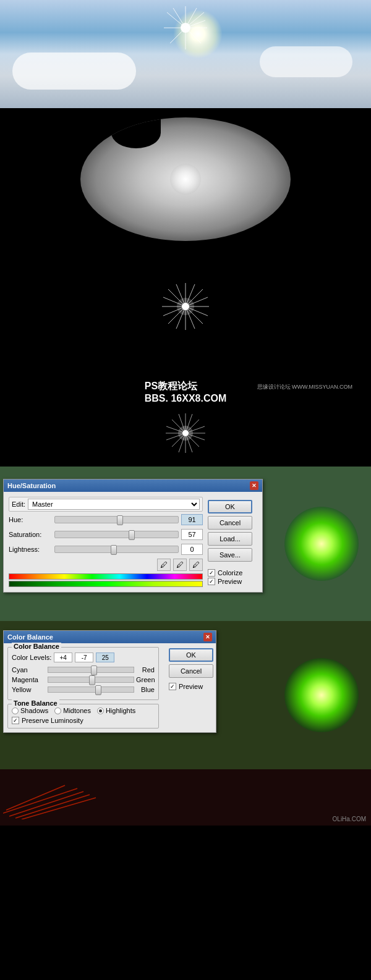 The image size is (371, 980). What do you see at coordinates (84, 657) in the screenshot?
I see `colorbal-val2: -7` at bounding box center [84, 657].